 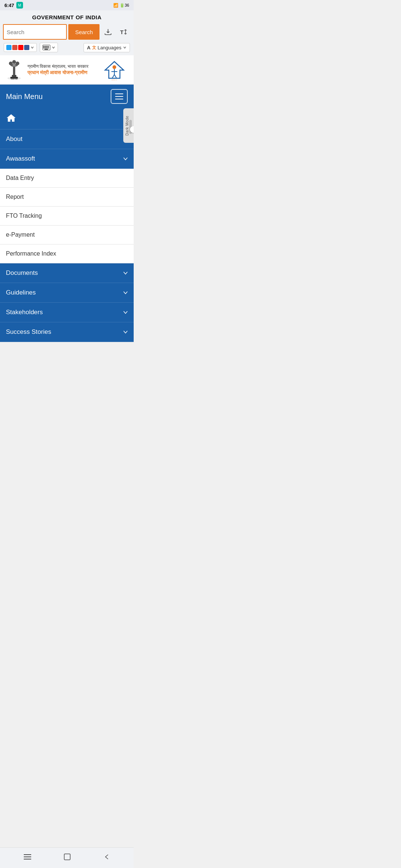 What do you see at coordinates (125, 273) in the screenshot?
I see `documents-chevron-icon` at bounding box center [125, 273].